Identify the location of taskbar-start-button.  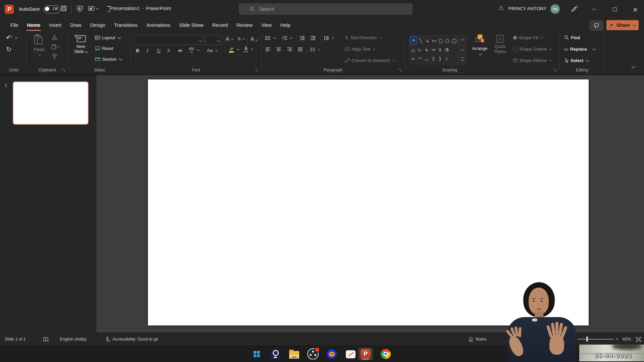
(257, 354).